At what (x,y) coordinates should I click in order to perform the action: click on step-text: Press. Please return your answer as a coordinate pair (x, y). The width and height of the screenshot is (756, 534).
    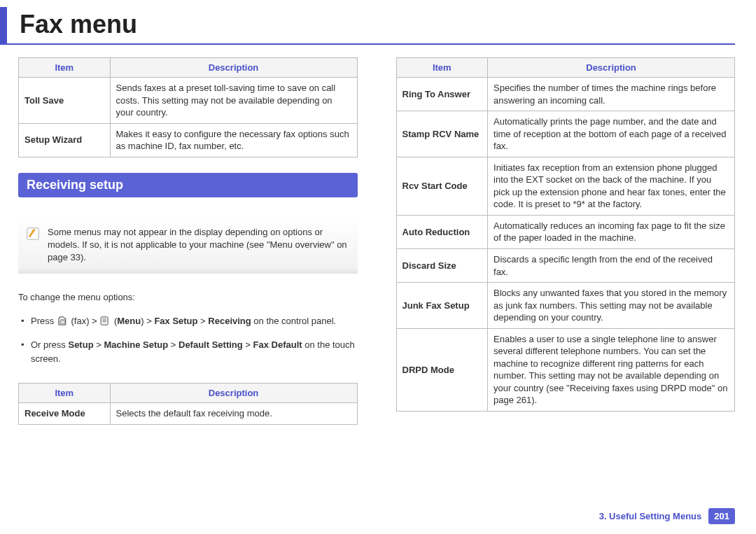
    Looking at the image, I should click on (43, 321).